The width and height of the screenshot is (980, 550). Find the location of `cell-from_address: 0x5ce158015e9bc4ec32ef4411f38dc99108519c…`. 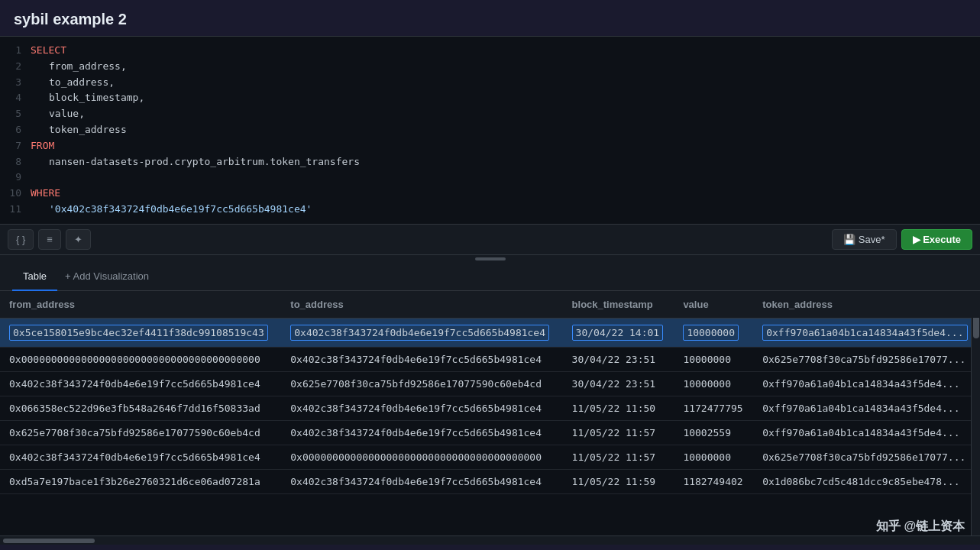

cell-from_address: 0x5ce158015e9bc4ec32ef4411f38dc99108519c… is located at coordinates (141, 332).